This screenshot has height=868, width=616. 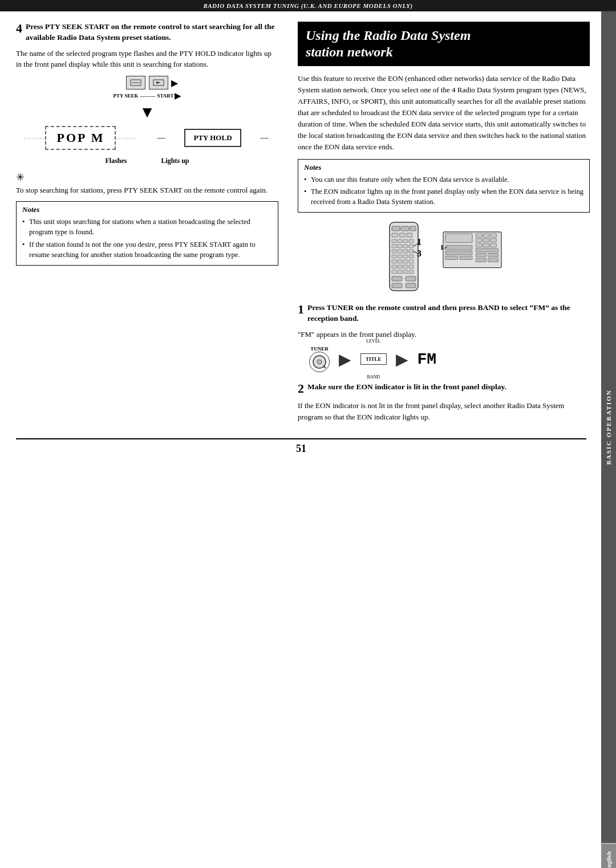 What do you see at coordinates (444, 180) in the screenshot?
I see `right-note-item-1: You can use this feature only when the E…` at bounding box center [444, 180].